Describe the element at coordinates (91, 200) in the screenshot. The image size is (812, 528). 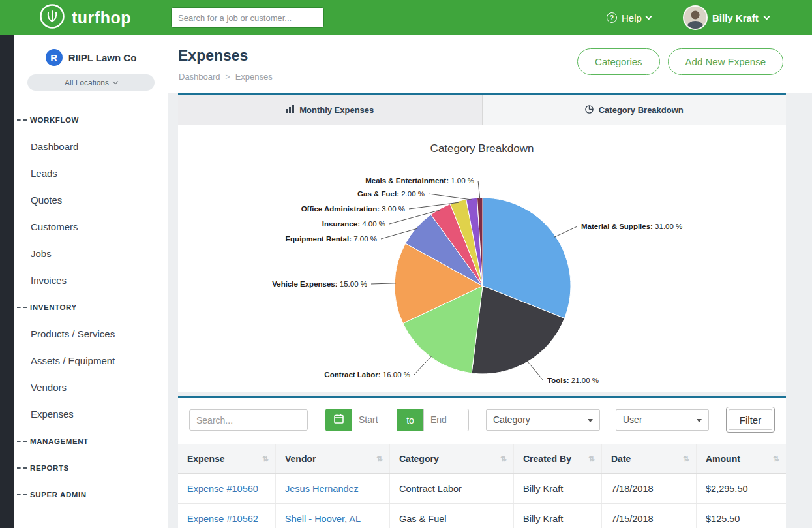
I see `sidebar-item-quotes: Quotes` at that location.